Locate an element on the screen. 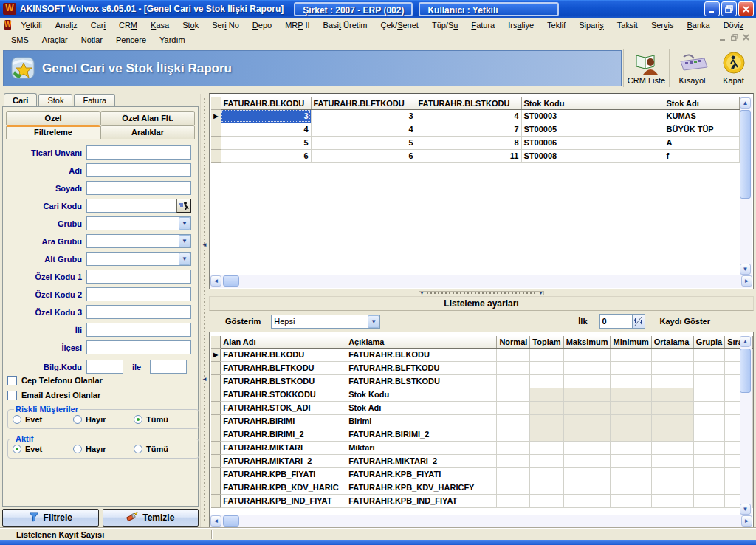 Image resolution: width=756 pixels, height=545 pixels. radio-aktif-evet: Evet is located at coordinates (43, 449).